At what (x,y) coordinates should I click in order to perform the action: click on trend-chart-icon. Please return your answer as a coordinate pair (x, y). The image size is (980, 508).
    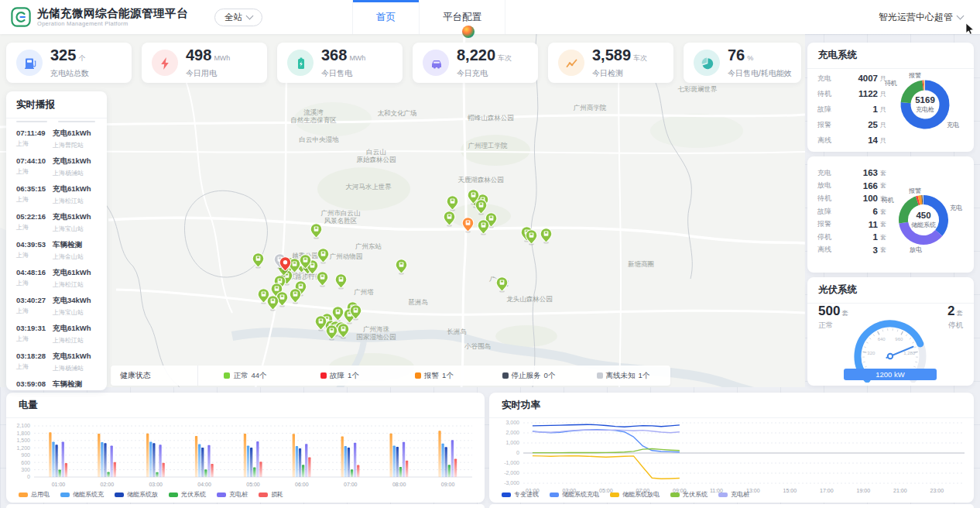
    Looking at the image, I should click on (571, 63).